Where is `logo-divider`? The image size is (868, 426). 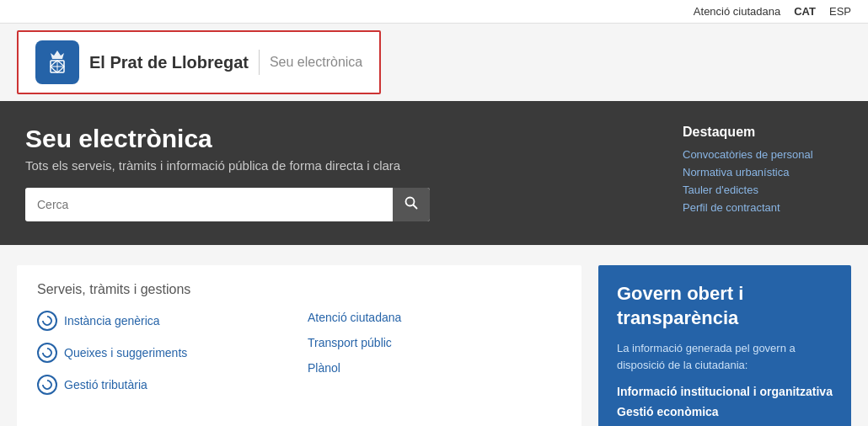
logo-divider is located at coordinates (260, 62).